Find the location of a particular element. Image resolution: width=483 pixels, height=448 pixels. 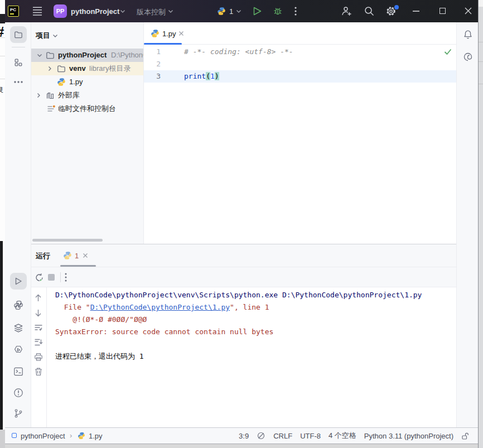

run-button is located at coordinates (258, 11).